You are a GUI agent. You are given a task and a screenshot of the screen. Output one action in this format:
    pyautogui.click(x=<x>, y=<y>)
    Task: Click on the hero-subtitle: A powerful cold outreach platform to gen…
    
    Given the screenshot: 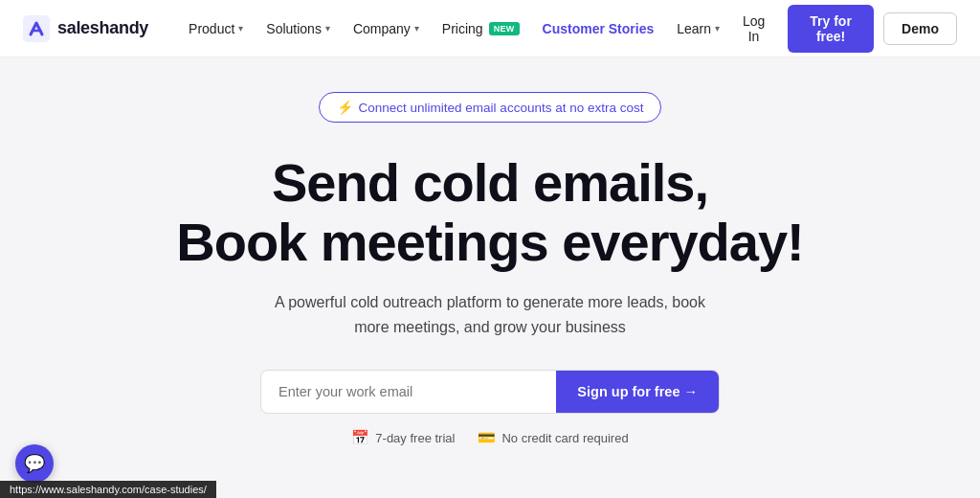 What is the action you would take?
    pyautogui.click(x=490, y=314)
    